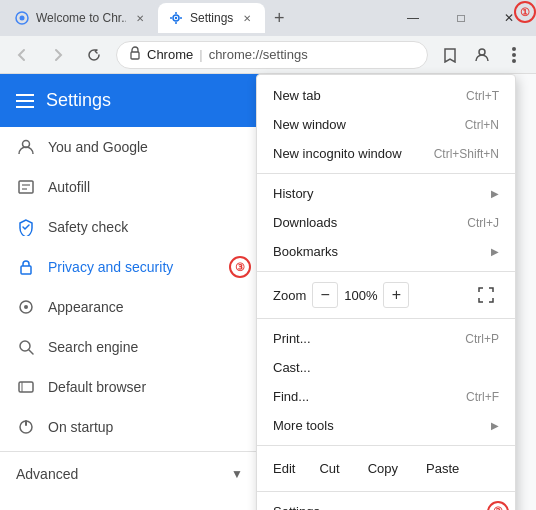 The height and width of the screenshot is (510, 536). I want to click on sidebar-advanced: Advanced ▼, so click(130, 474).